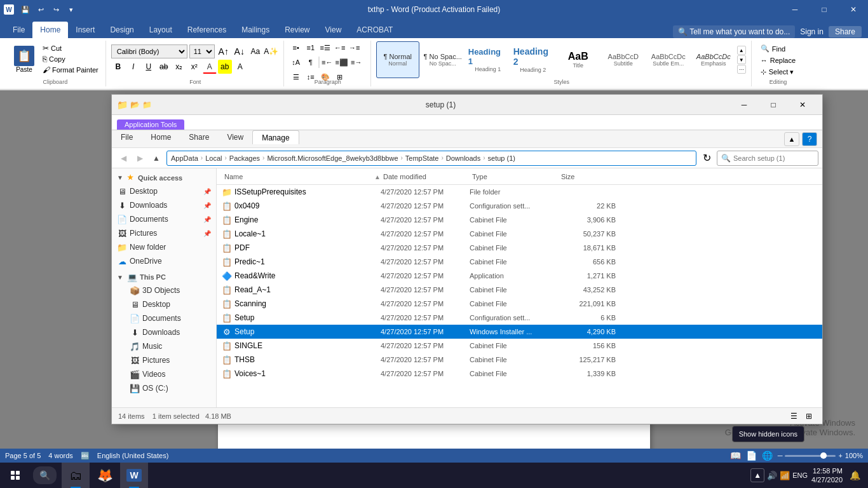 The height and width of the screenshot is (488, 868). Describe the element at coordinates (140, 158) in the screenshot. I see `forward-btn: ▶` at that location.